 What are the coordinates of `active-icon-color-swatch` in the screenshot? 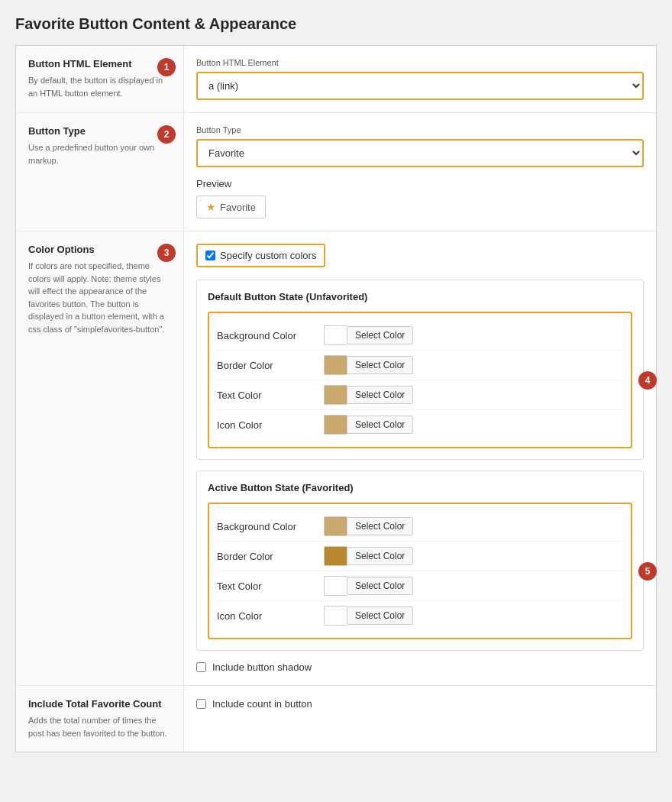 It's located at (335, 616).